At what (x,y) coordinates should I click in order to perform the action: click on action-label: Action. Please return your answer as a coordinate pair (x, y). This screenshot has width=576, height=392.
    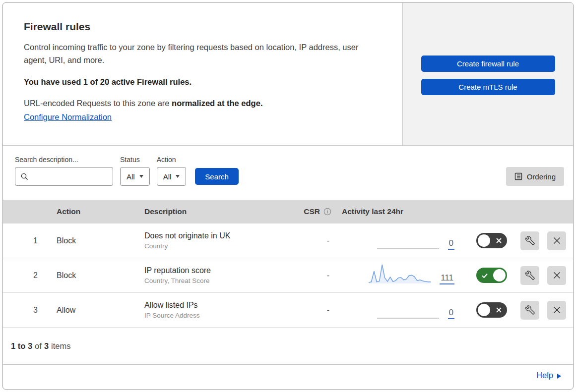
    Looking at the image, I should click on (172, 160).